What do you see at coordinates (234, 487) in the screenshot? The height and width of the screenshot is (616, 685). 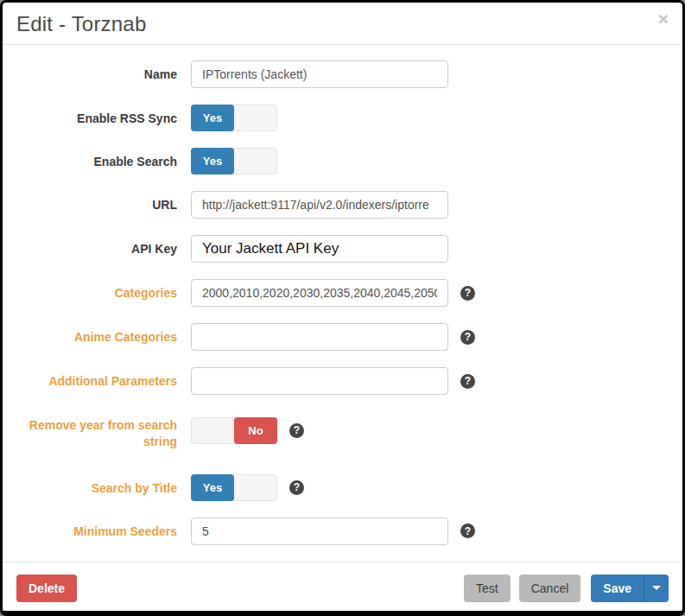 I see `search-by-title-toggle: Yes` at bounding box center [234, 487].